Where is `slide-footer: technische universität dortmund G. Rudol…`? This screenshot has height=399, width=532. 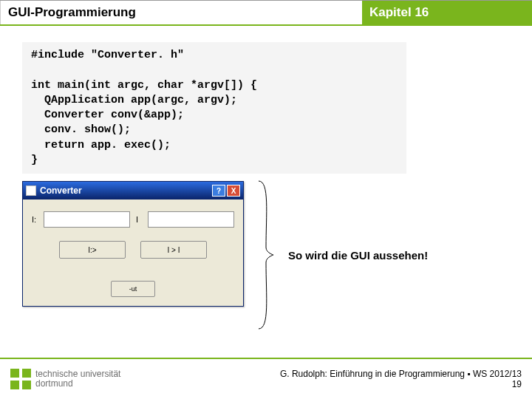 slide-footer: technische universität dortmund G. Rudol… is located at coordinates (266, 378).